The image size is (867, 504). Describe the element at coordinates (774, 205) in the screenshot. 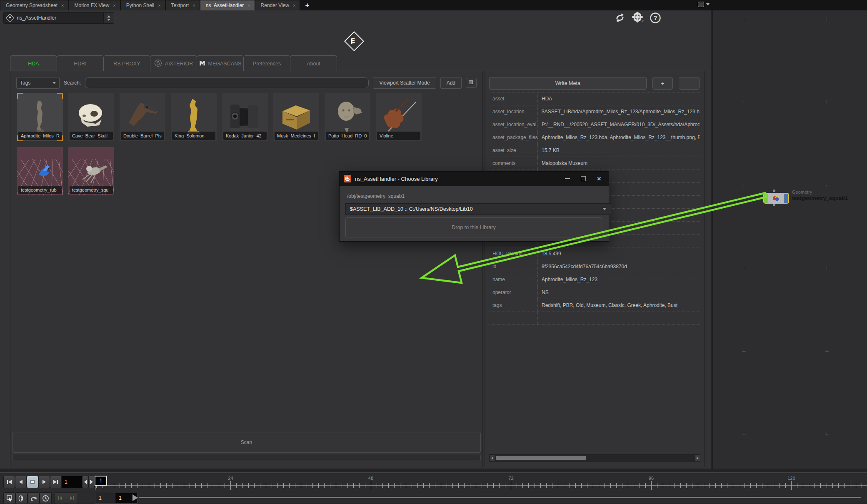

I see `node-output-connector` at that location.